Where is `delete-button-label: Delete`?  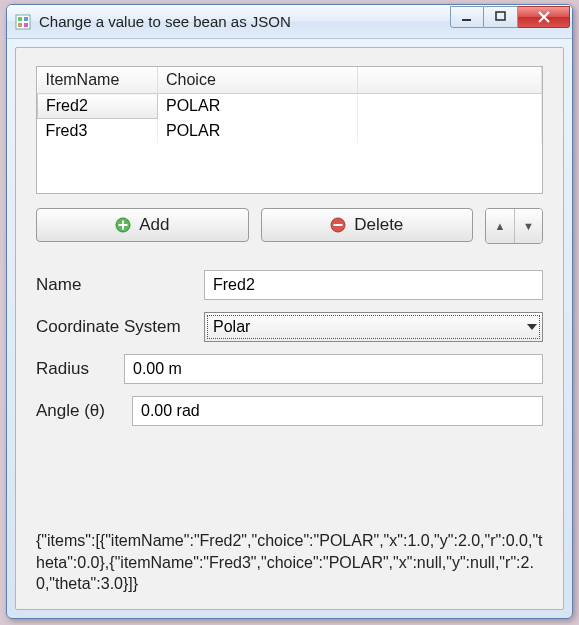 delete-button-label: Delete is located at coordinates (378, 225).